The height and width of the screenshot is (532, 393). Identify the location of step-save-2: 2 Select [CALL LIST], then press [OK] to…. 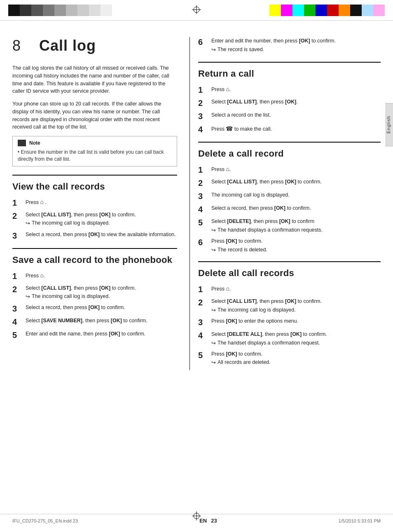
(95, 293).